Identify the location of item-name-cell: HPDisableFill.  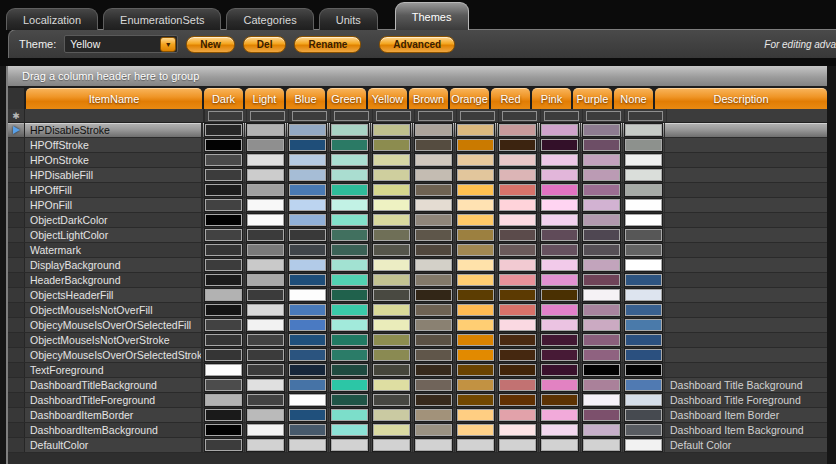
(114, 175).